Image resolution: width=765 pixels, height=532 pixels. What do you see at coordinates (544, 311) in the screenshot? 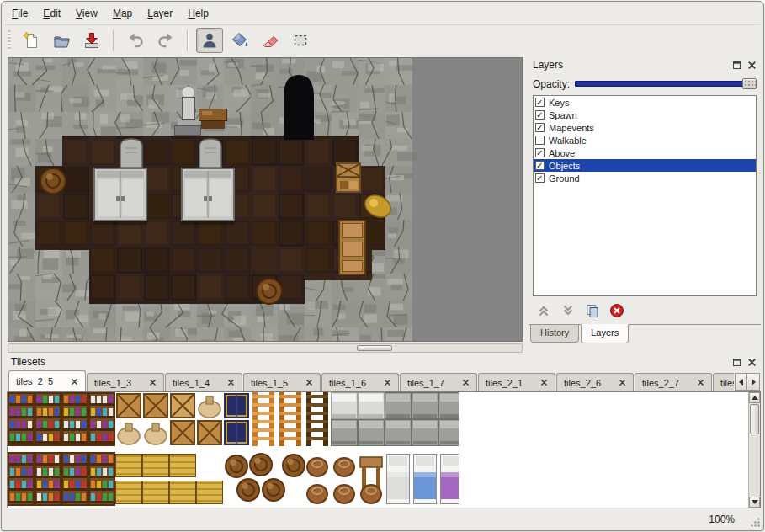
I see `raise-layer-button` at bounding box center [544, 311].